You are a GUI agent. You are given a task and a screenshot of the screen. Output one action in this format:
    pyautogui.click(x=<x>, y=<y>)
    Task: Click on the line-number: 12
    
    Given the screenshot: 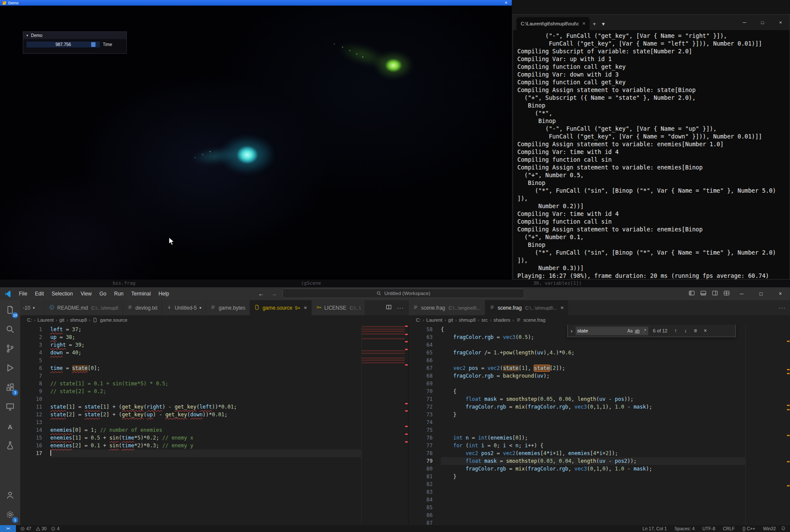 What is the action you would take?
    pyautogui.click(x=35, y=415)
    